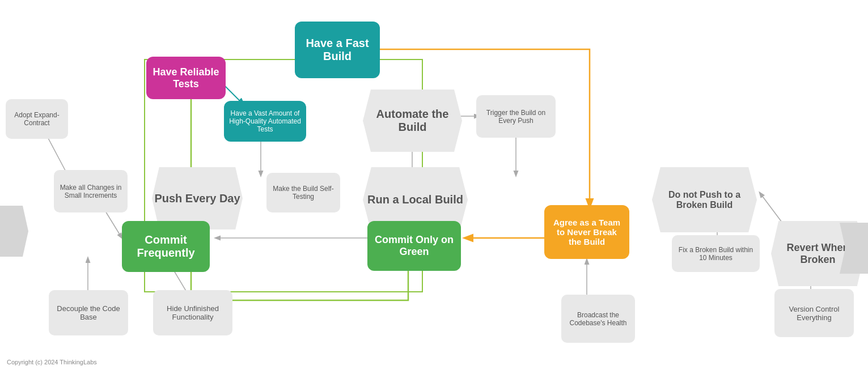 This screenshot has width=868, height=370. What do you see at coordinates (337, 50) in the screenshot?
I see `have-fast-build-node: Have a Fast Build` at bounding box center [337, 50].